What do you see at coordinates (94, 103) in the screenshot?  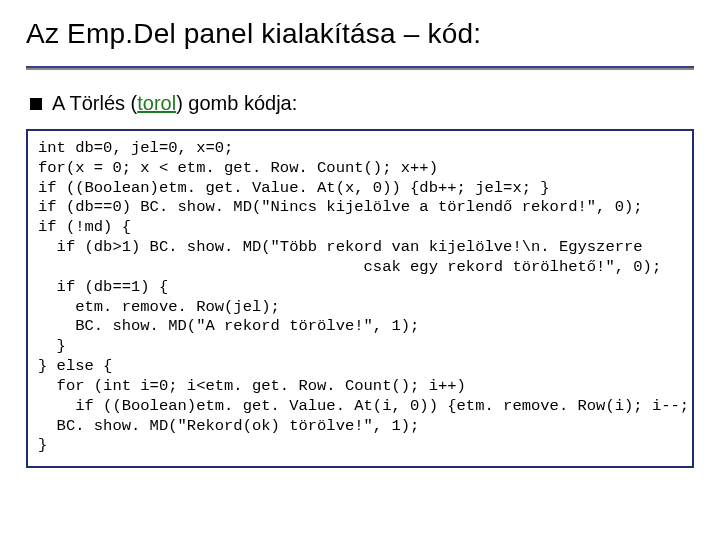 I see `bullet-pre: A Törlés (` at bounding box center [94, 103].